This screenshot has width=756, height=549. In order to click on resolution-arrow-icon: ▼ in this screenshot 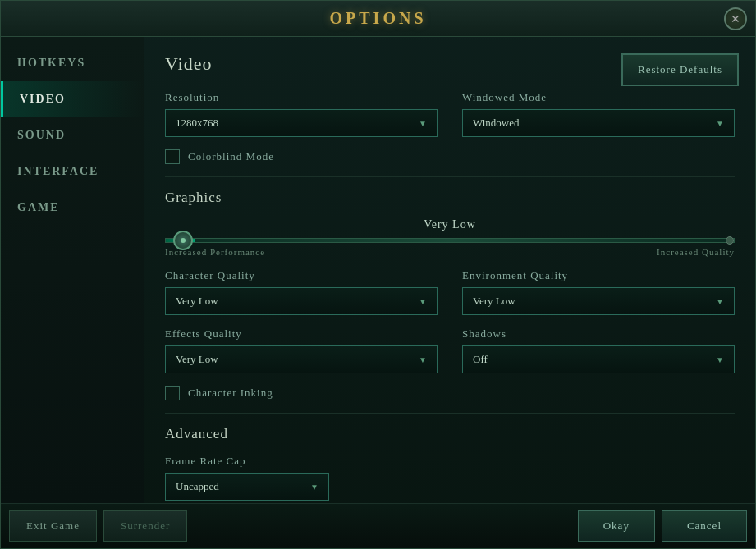, I will do `click(423, 123)`.